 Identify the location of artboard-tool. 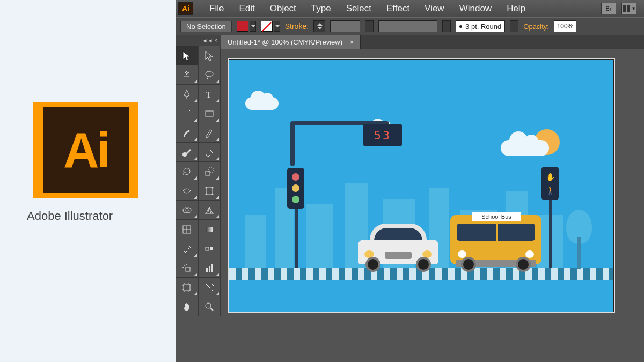
(187, 287).